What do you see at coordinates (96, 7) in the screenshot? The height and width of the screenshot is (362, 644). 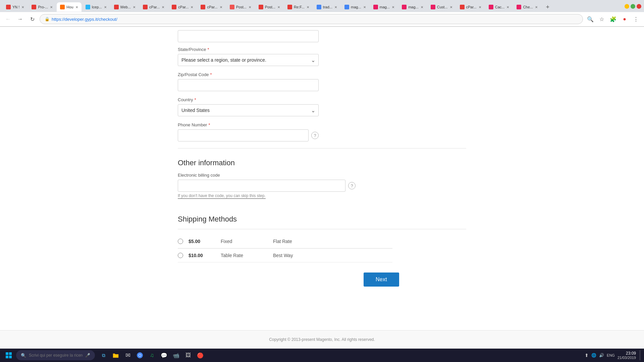 I see `tab-4: Icep... ✕` at bounding box center [96, 7].